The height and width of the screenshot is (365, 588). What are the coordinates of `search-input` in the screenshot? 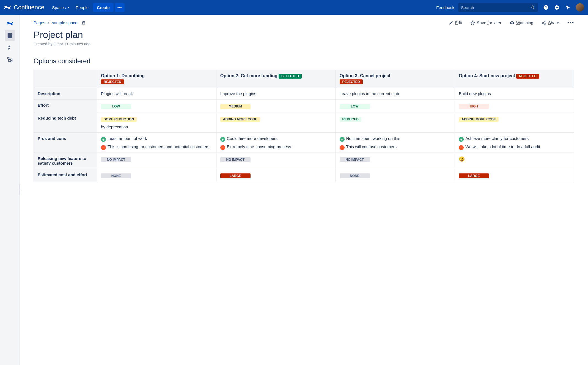 It's located at (496, 8).